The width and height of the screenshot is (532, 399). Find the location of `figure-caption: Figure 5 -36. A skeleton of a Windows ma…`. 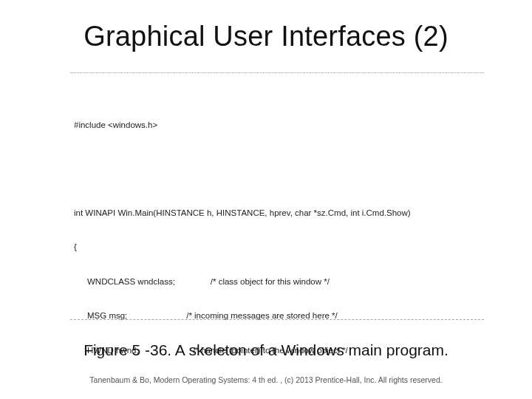

figure-caption: Figure 5 -36. A skeleton of a Windows ma… is located at coordinates (266, 350).